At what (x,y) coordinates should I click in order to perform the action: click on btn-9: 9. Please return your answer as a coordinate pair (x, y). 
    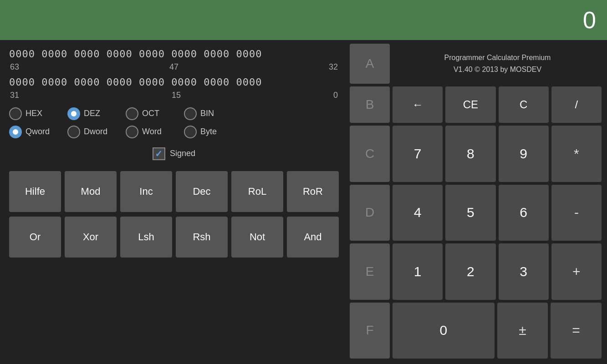
    Looking at the image, I should click on (524, 154).